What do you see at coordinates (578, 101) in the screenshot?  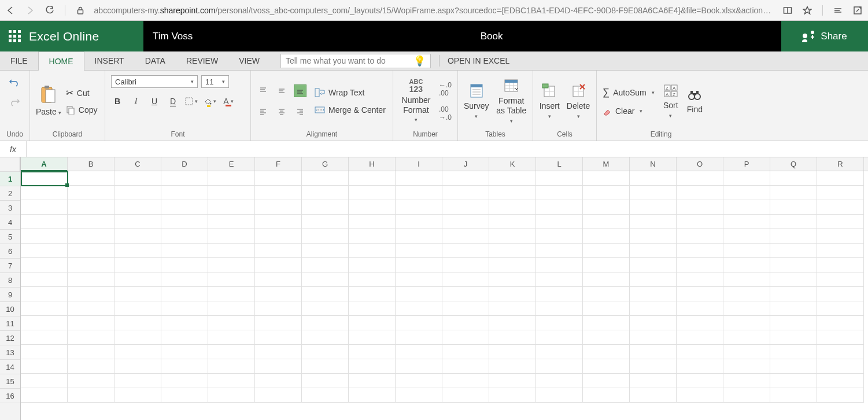 I see `delete-cells-button: Delete ▾` at bounding box center [578, 101].